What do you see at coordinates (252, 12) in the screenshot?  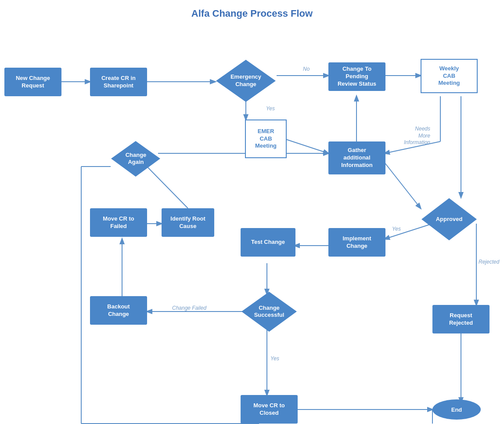 I see `page-title: Alfa Change Process Flow` at bounding box center [252, 12].